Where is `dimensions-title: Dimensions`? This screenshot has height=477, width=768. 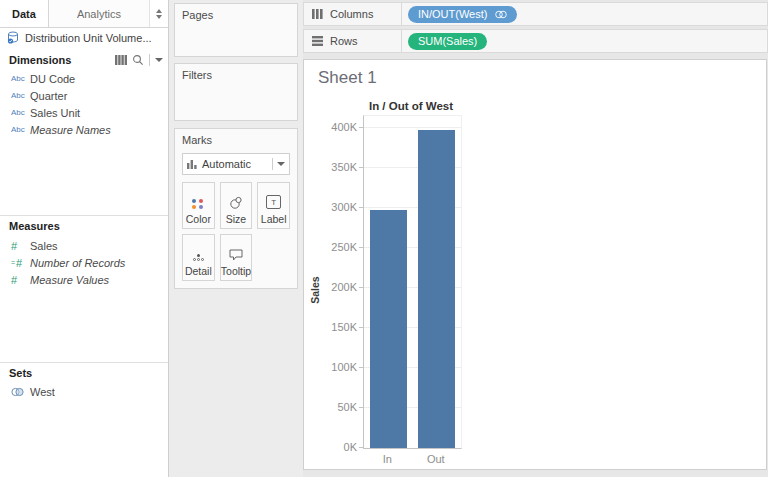 dimensions-title: Dimensions is located at coordinates (40, 60).